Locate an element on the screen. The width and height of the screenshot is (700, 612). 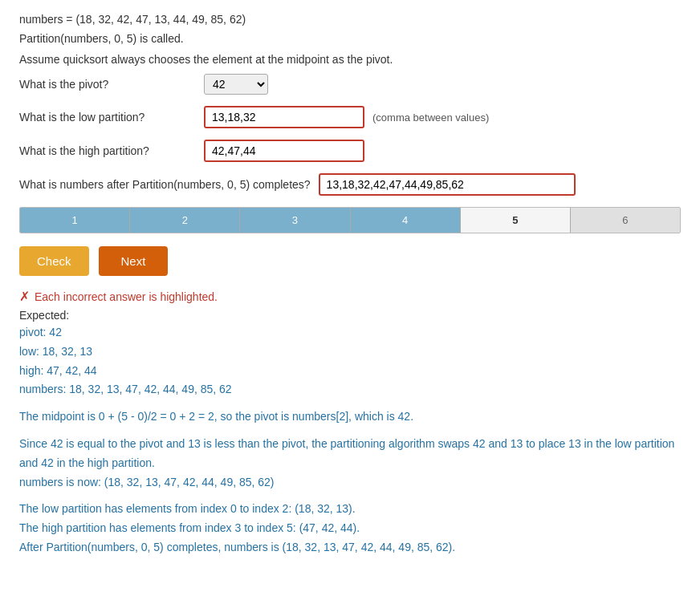
expected-numbers: numbers: 18, 32, 13, 47, 42, 44, 49, 85,… is located at coordinates (350, 390).